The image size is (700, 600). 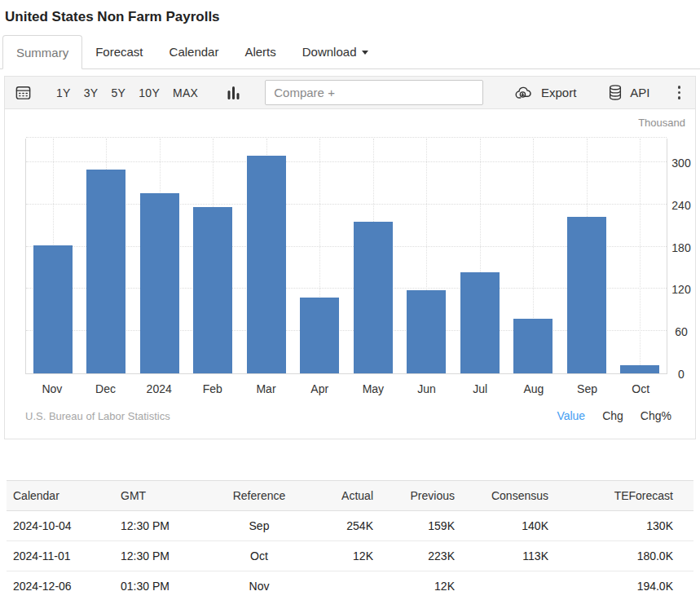 What do you see at coordinates (319, 389) in the screenshot?
I see `x-tick-label-Apr: Apr` at bounding box center [319, 389].